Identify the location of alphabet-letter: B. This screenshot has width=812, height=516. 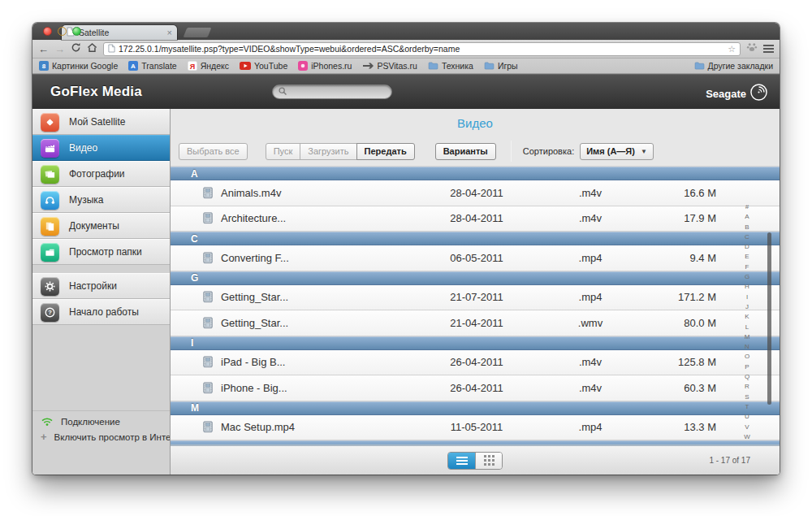
(747, 228).